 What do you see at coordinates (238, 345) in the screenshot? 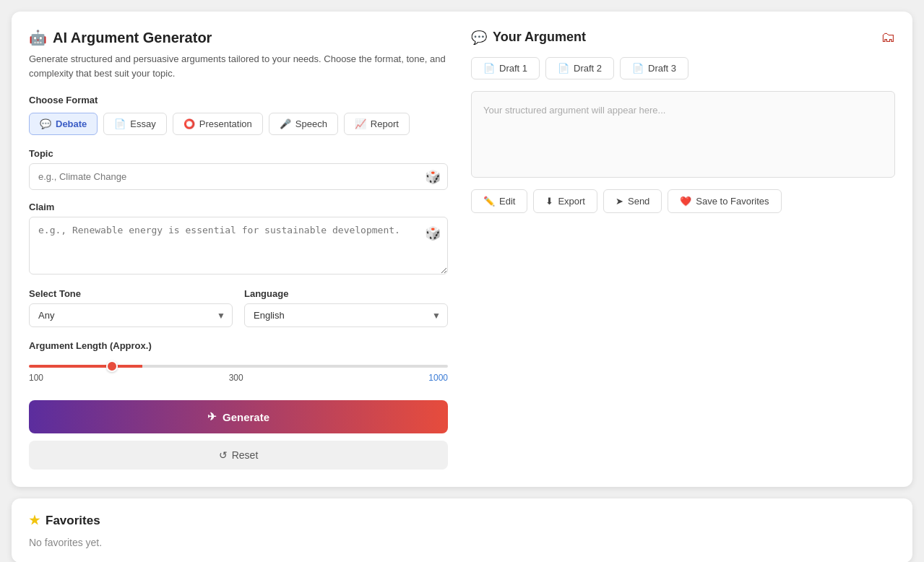
I see `slider-label: Argument Length (Approx.)` at bounding box center [238, 345].